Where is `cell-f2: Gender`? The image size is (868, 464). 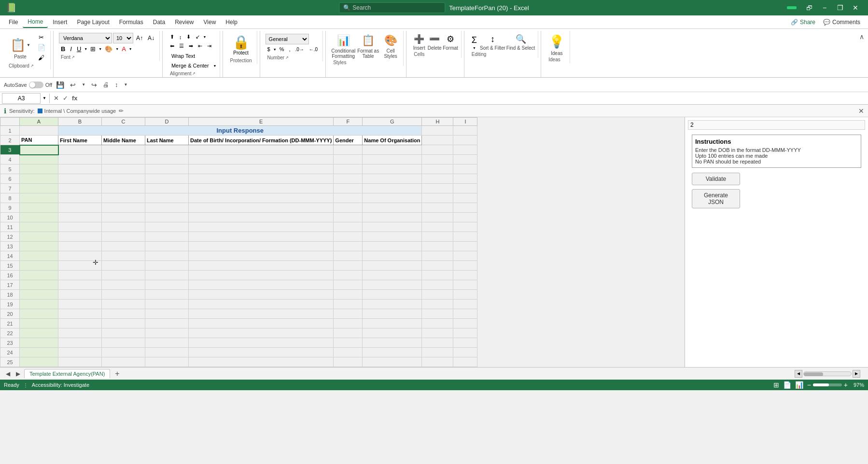
cell-f2: Gender is located at coordinates (348, 140).